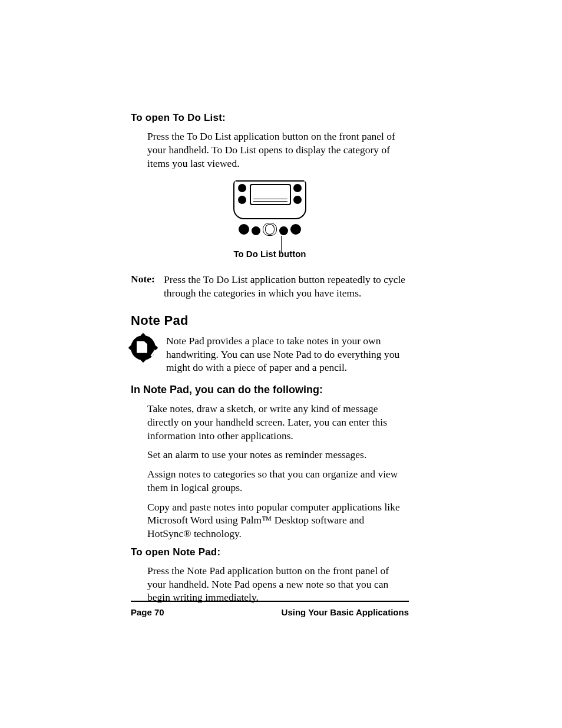 This screenshot has width=562, height=728. Describe the element at coordinates (282, 244) in the screenshot. I see `callout-line-icon` at that location.